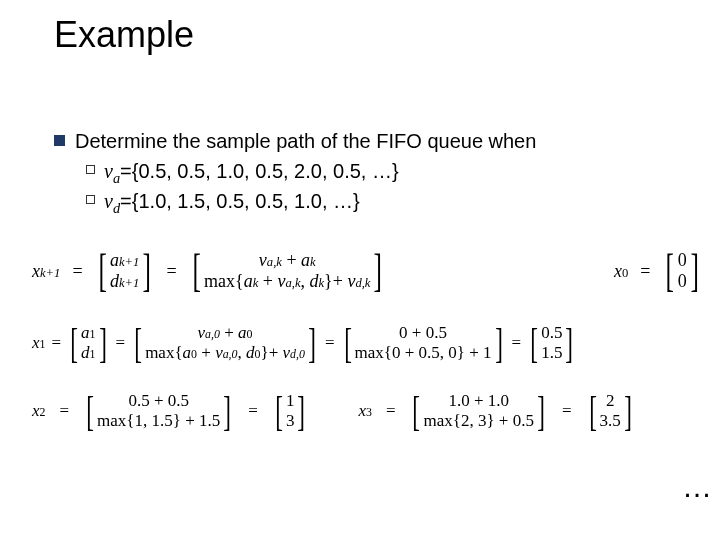  Describe the element at coordinates (365, 411) in the screenshot. I see `x3-label: x3` at that location.